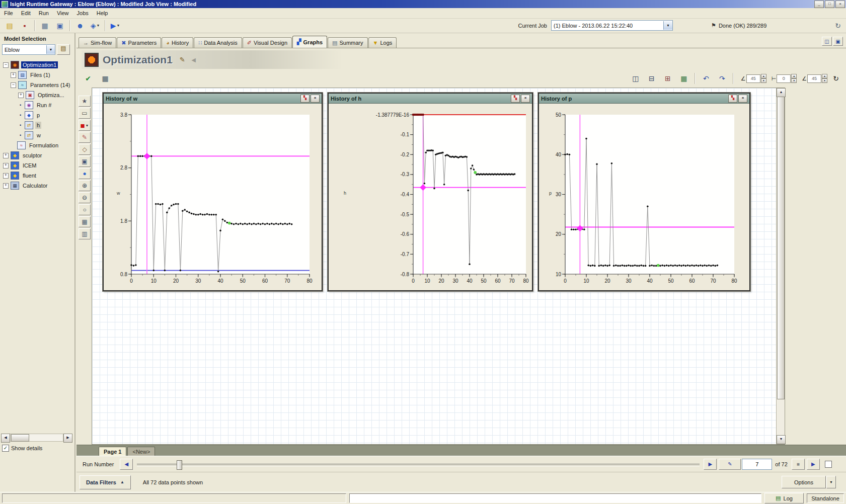 The height and width of the screenshot is (504, 846). What do you see at coordinates (6, 438) in the screenshot?
I see `scroll-left-icon: ◀` at bounding box center [6, 438].